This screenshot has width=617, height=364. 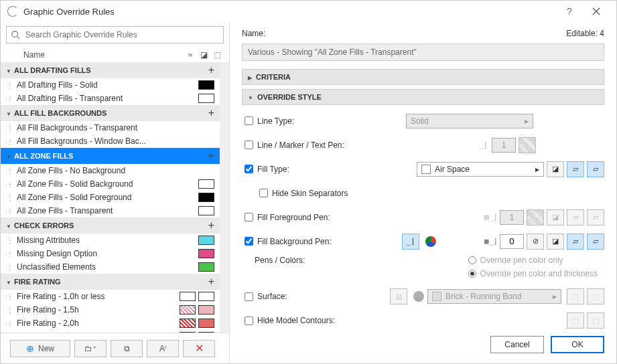 What do you see at coordinates (535, 217) in the screenshot?
I see `fillfg-pattern` at bounding box center [535, 217].